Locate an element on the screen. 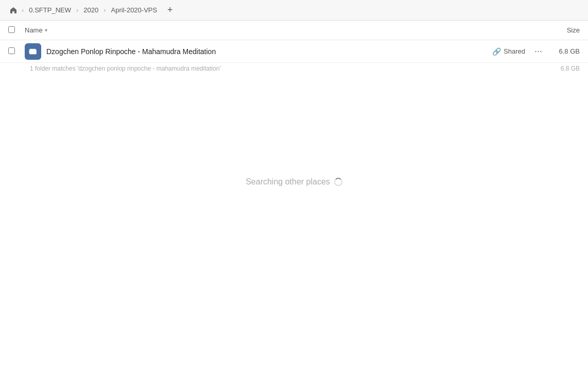 This screenshot has width=588, height=371. breadcrumb-sep-2: › is located at coordinates (77, 10).